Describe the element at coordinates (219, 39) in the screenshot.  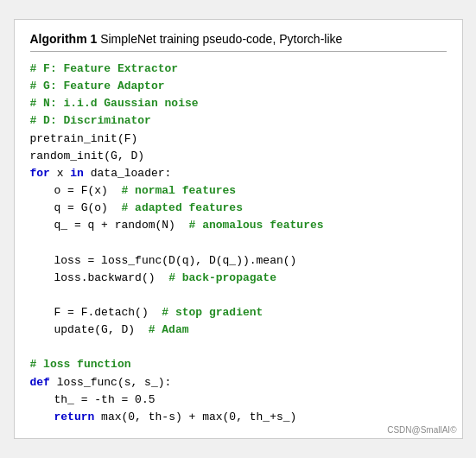
I see `algorithm-title-rest: SimpleNet training pseudo-code, Pytorch-…` at that location.